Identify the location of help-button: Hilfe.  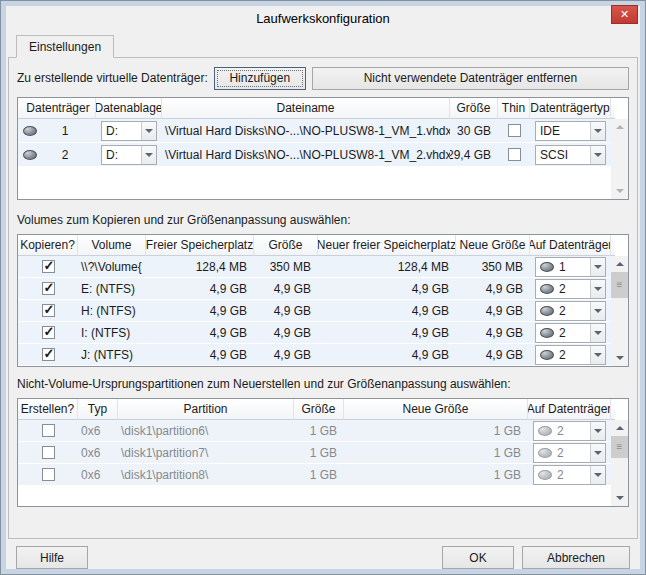
(52, 558).